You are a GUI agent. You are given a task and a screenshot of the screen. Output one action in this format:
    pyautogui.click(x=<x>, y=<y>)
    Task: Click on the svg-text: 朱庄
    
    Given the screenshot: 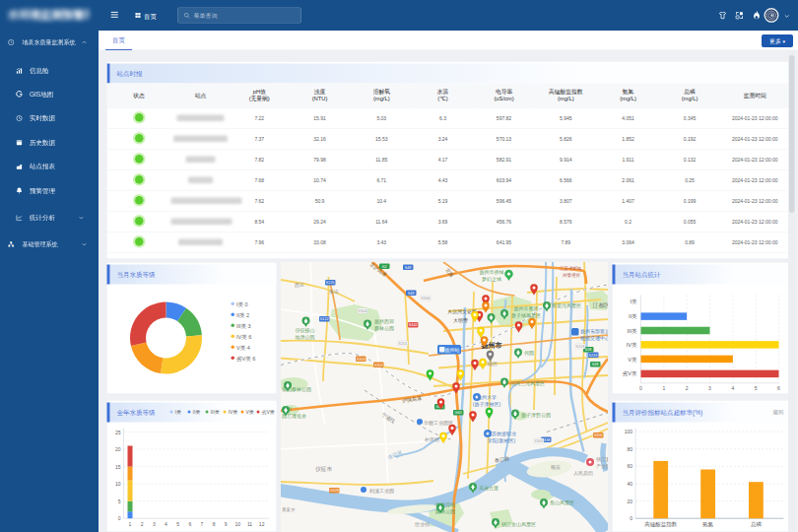 What is the action you would take?
    pyautogui.click(x=334, y=292)
    